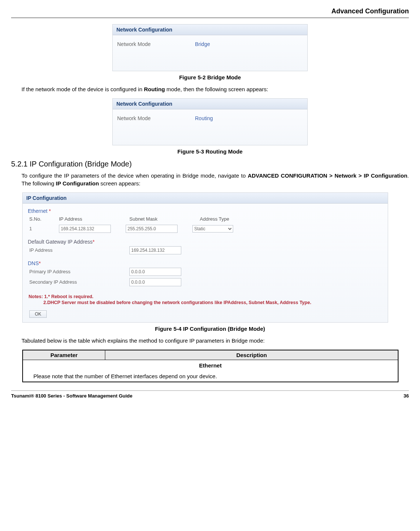 Image resolution: width=420 pixels, height=531 pixels. What do you see at coordinates (210, 329) in the screenshot?
I see `fig54-caption: Figure 5-4 IP Configuration (Bridge Mode…` at bounding box center [210, 329].